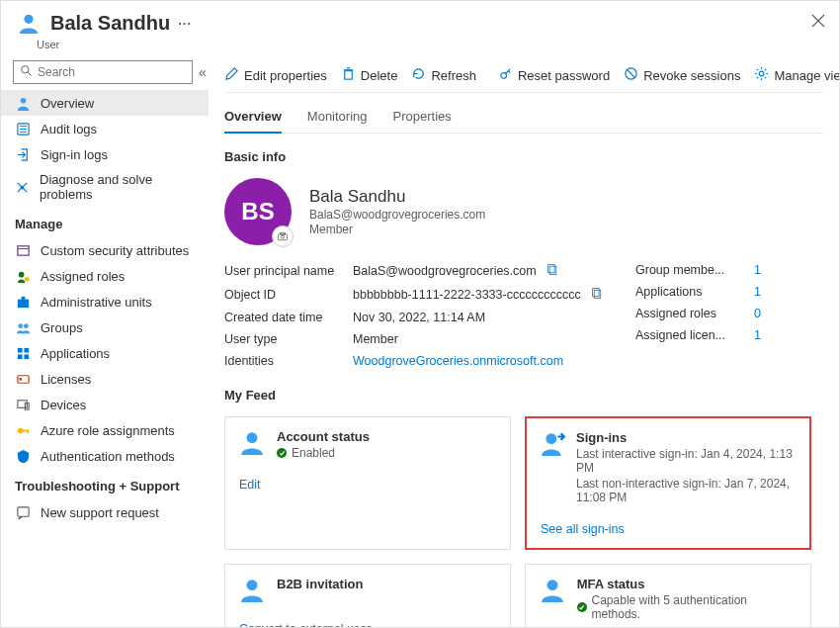  Describe the element at coordinates (444, 75) in the screenshot. I see `refresh-button: Refresh` at that location.